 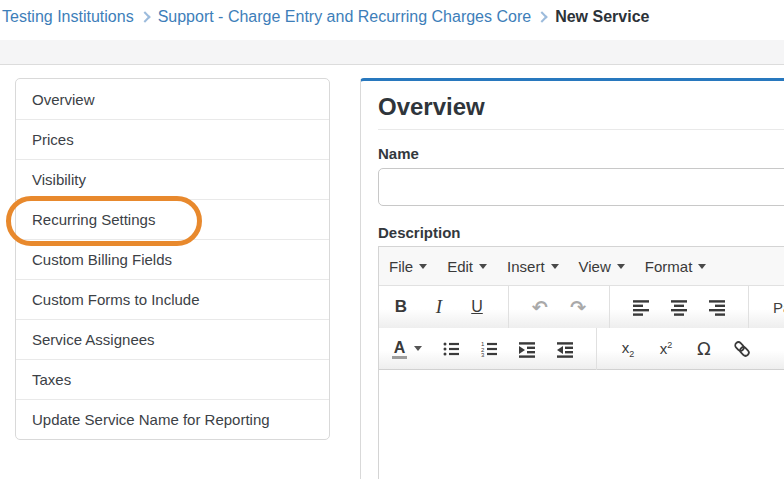 What do you see at coordinates (602, 17) in the screenshot?
I see `breadcrumb-current-page: New Service` at bounding box center [602, 17].